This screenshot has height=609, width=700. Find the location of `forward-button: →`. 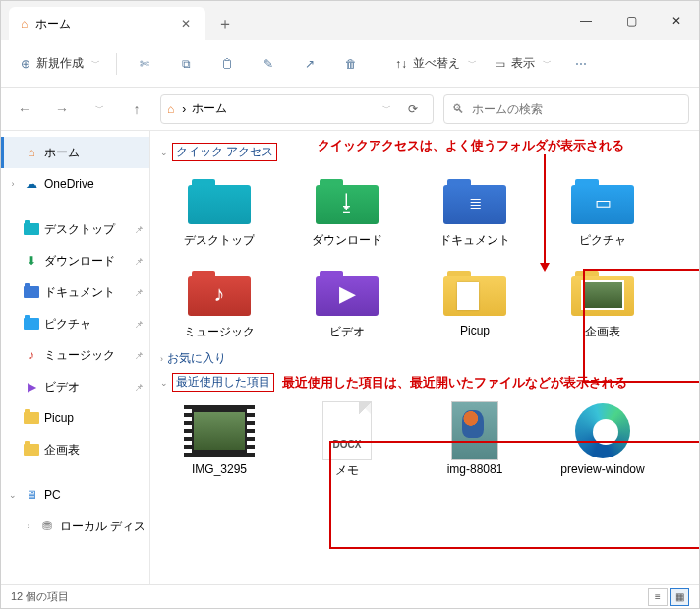

forward-button: → is located at coordinates (62, 109).